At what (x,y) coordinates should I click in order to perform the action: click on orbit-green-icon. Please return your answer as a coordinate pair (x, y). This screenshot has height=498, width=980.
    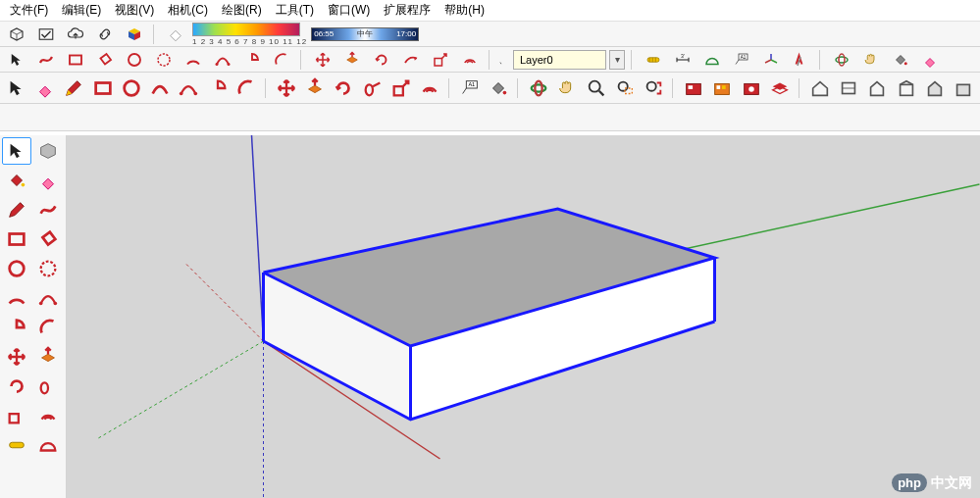
    Looking at the image, I should click on (842, 60).